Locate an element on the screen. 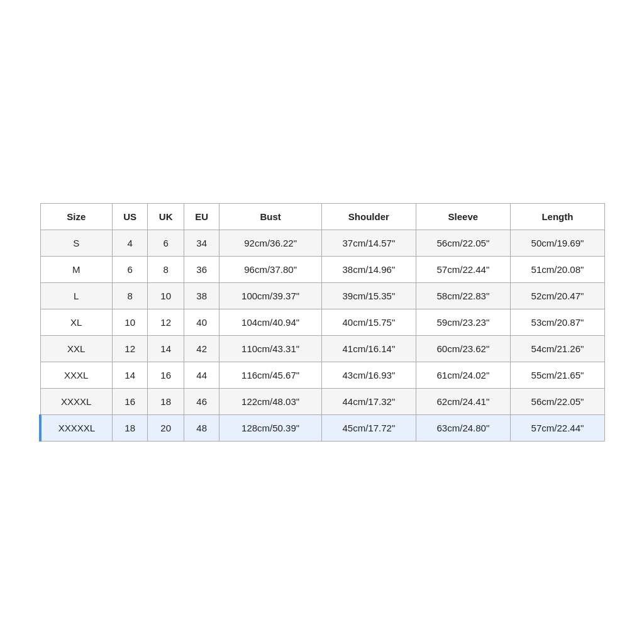 This screenshot has width=644, height=644. cell-length: 55cm/21.65" is located at coordinates (557, 375).